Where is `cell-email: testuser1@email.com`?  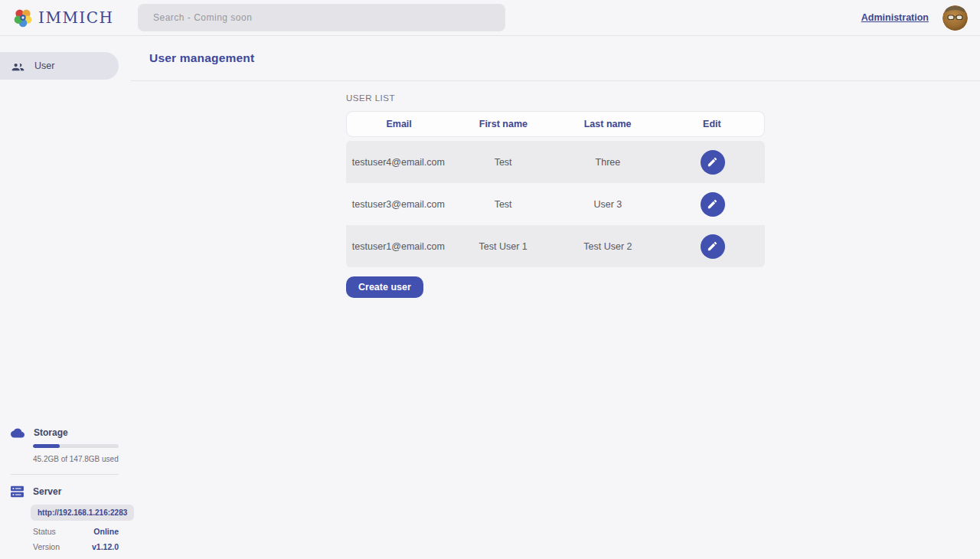 cell-email: testuser1@email.com is located at coordinates (398, 247).